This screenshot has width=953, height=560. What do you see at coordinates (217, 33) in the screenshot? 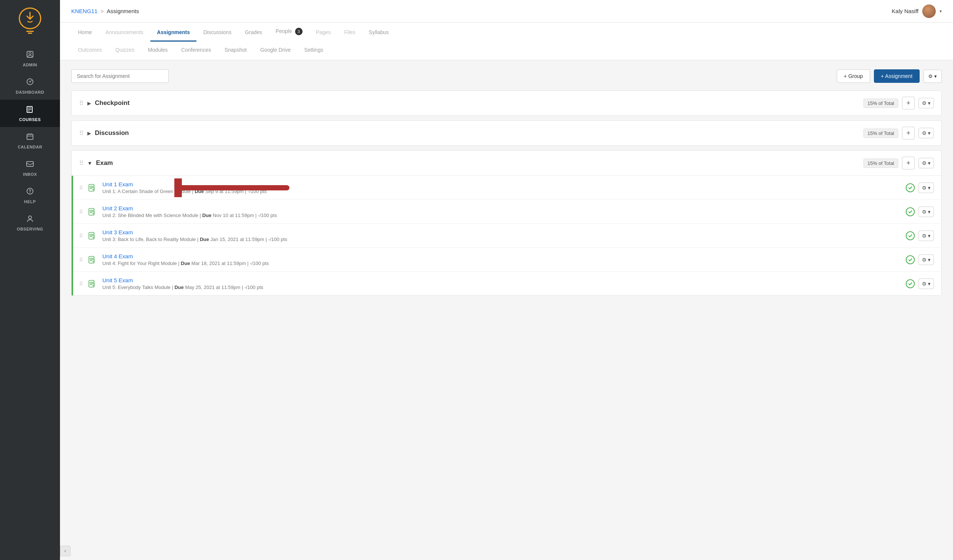
I see `tab-discussions: Discussions` at bounding box center [217, 33].